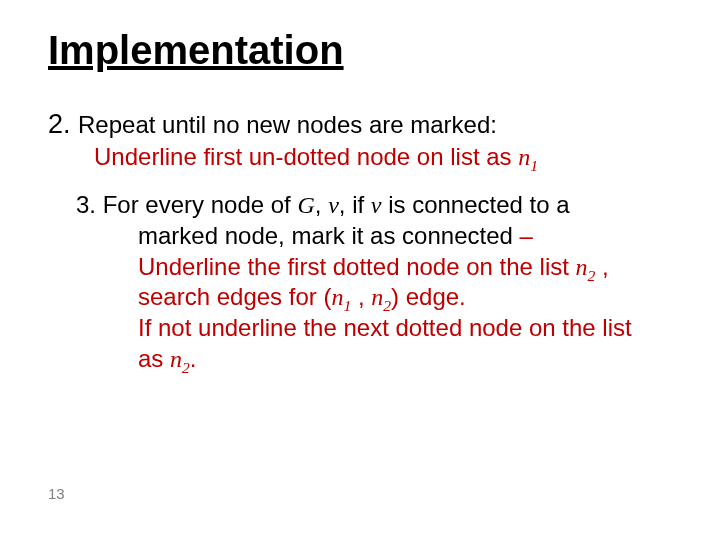 The width and height of the screenshot is (720, 540). I want to click on step-3-line6: as n2., so click(405, 360).